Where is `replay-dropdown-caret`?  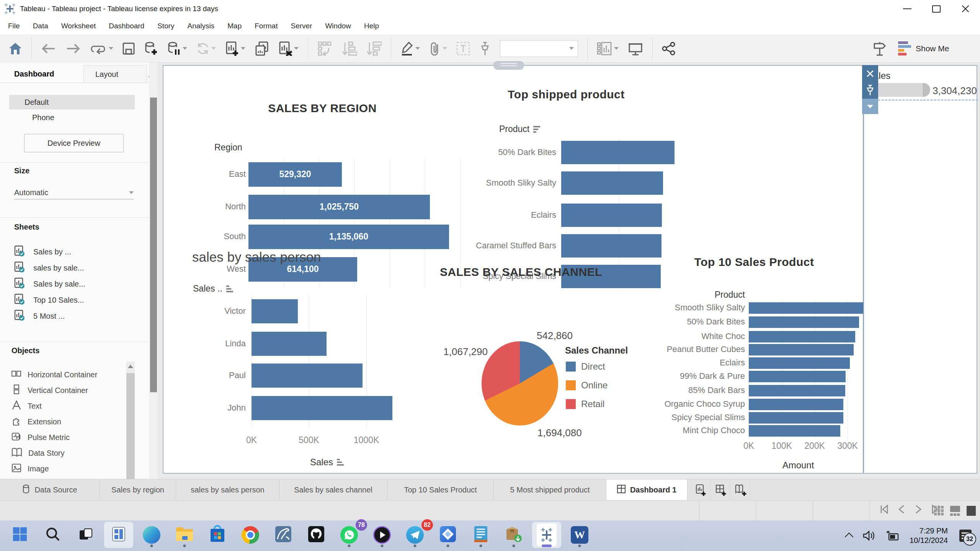
replay-dropdown-caret is located at coordinates (111, 48).